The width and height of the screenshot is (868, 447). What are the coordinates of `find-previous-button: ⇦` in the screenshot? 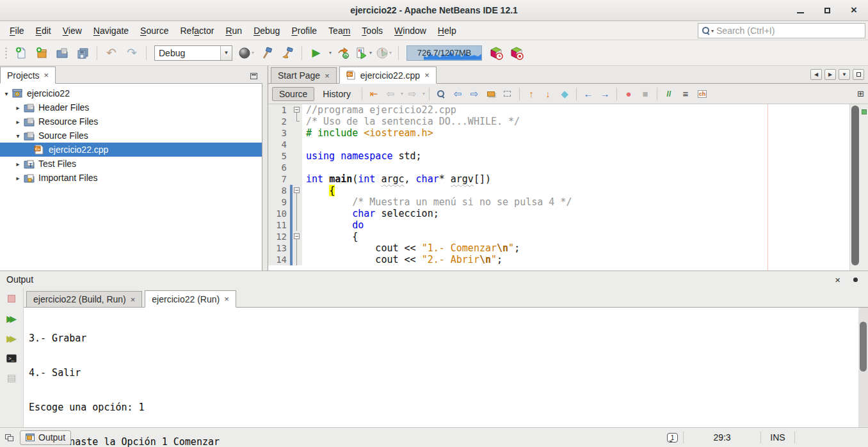 It's located at (458, 94).